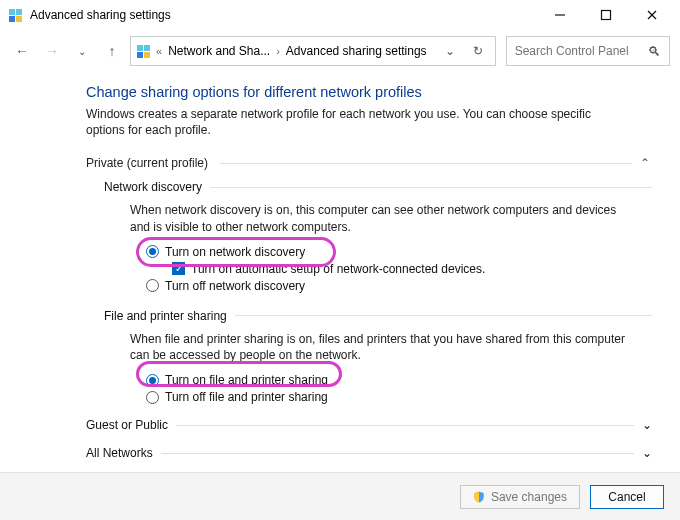 This screenshot has width=680, height=520. I want to click on option-label: Turn on automatic setup of network-conne…, so click(338, 269).